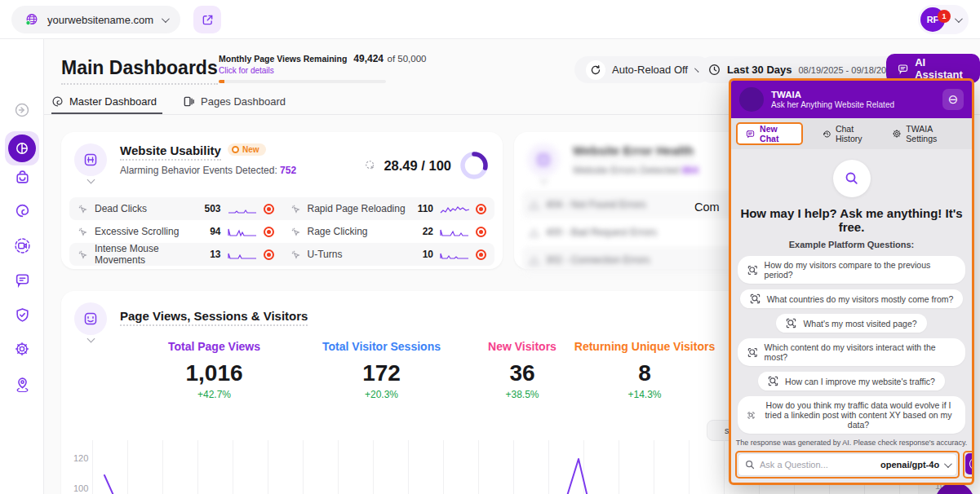 The width and height of the screenshot is (980, 494). Describe the element at coordinates (851, 323) in the screenshot. I see `question-chip: What's my most visited page?` at that location.